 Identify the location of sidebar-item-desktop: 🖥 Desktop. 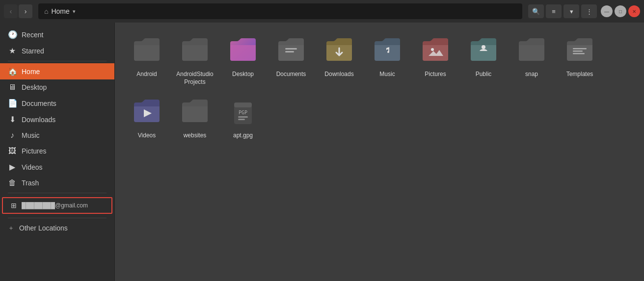
(57, 87).